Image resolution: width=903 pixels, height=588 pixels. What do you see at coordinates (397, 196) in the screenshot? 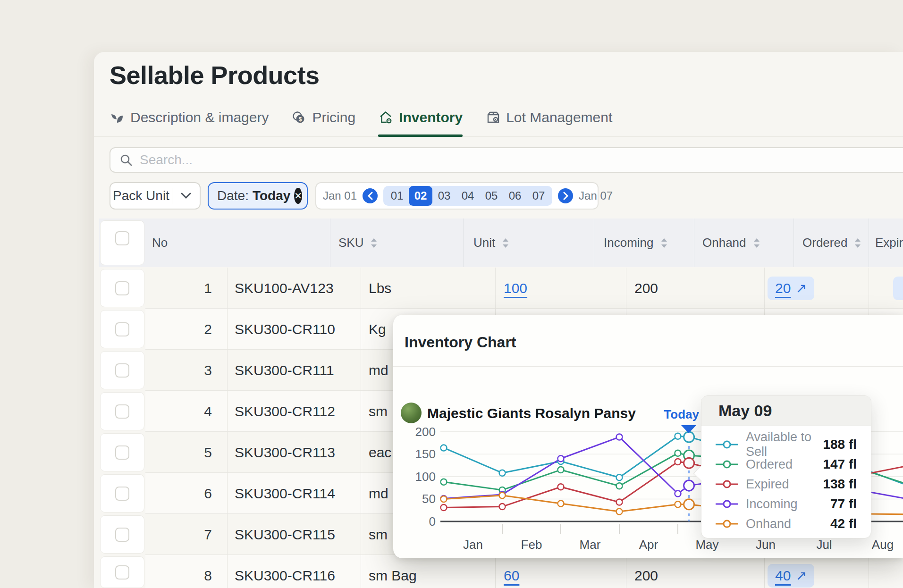
I see `day-pill-01: 01` at bounding box center [397, 196].